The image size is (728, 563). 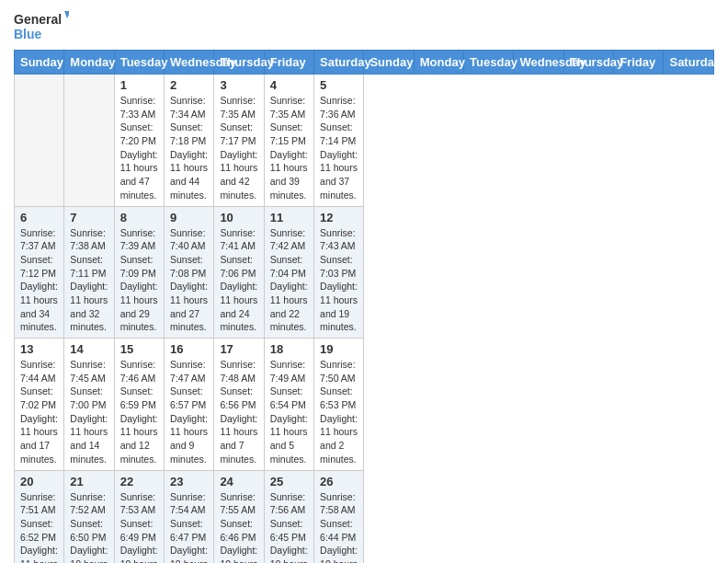 I want to click on day-number: 26, so click(x=338, y=482).